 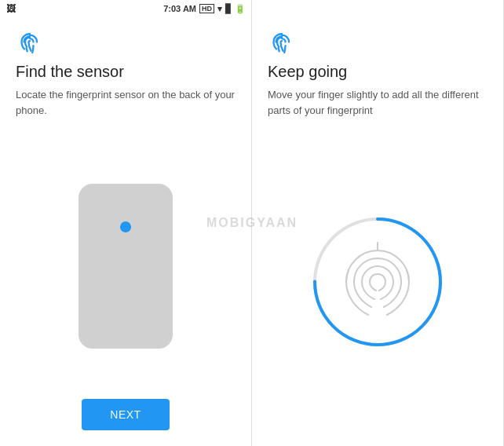 I want to click on photo-icon: 🖼, so click(x=11, y=9).